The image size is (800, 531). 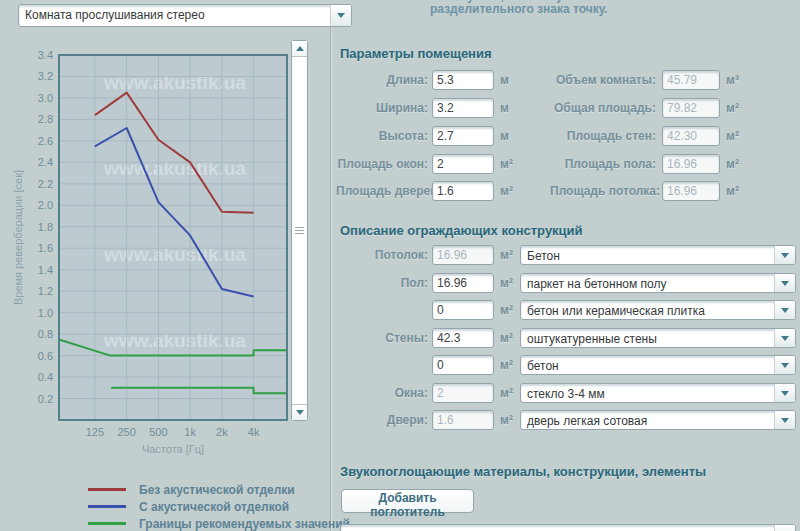 What do you see at coordinates (46, 98) in the screenshot?
I see `svg-text: 3.0` at bounding box center [46, 98].